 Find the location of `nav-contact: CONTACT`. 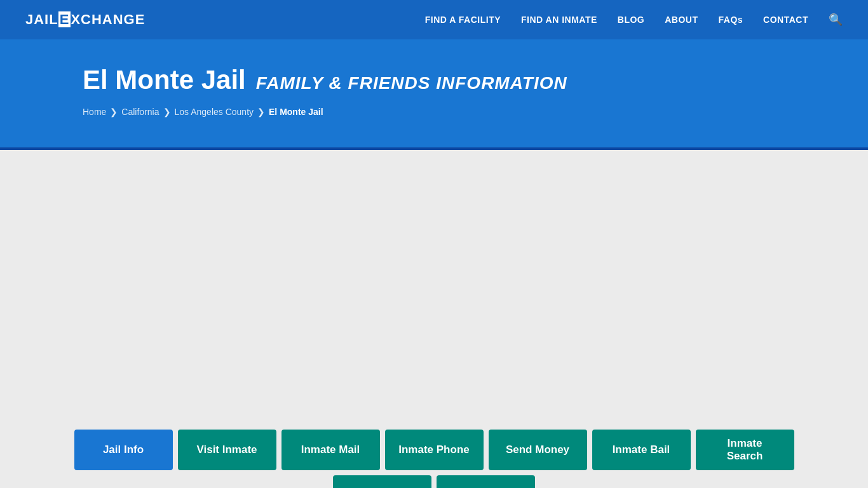

nav-contact: CONTACT is located at coordinates (785, 20).